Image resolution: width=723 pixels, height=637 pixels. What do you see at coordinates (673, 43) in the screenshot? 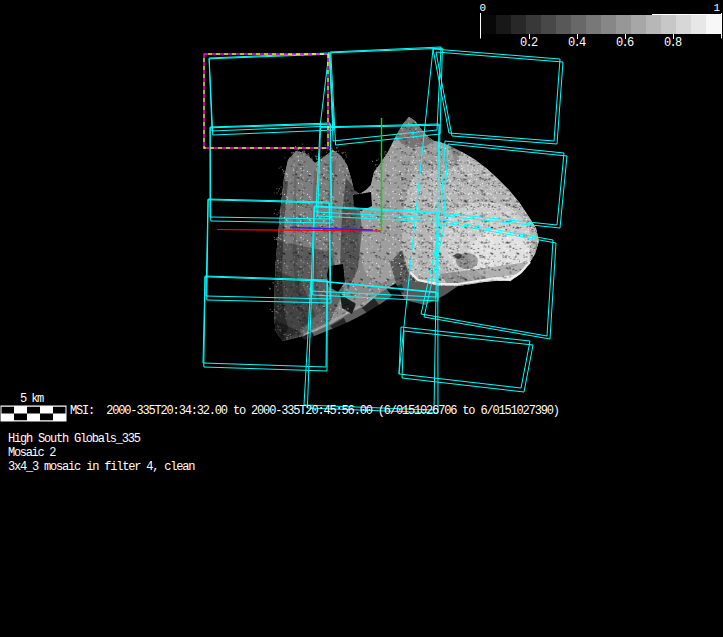
I see `svg-text: 0.8` at bounding box center [673, 43].